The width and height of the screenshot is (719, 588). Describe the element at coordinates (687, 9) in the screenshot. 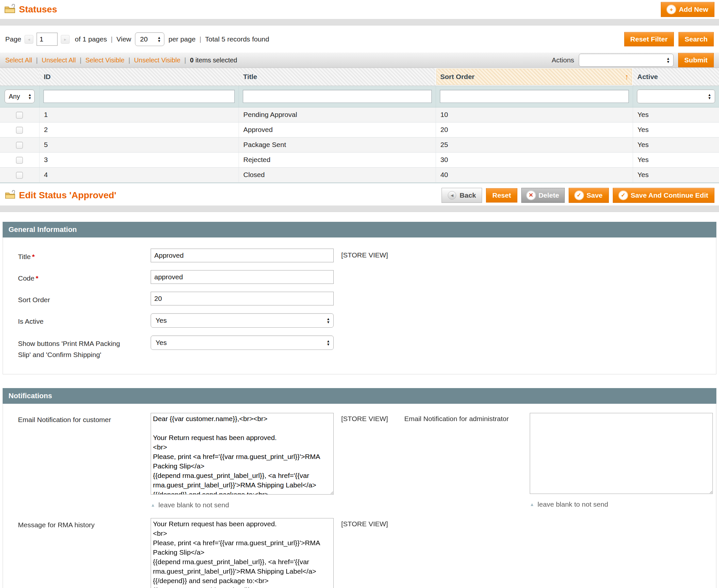

I see `add-new-button: + Add New` at that location.